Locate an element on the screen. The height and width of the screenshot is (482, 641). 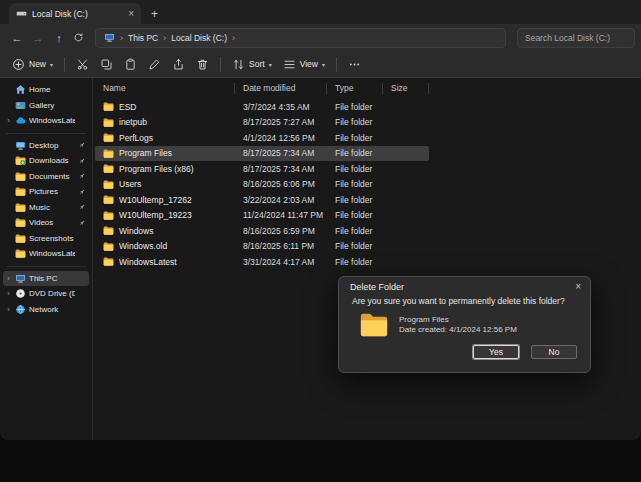
tab-close-icon: × is located at coordinates (131, 14).